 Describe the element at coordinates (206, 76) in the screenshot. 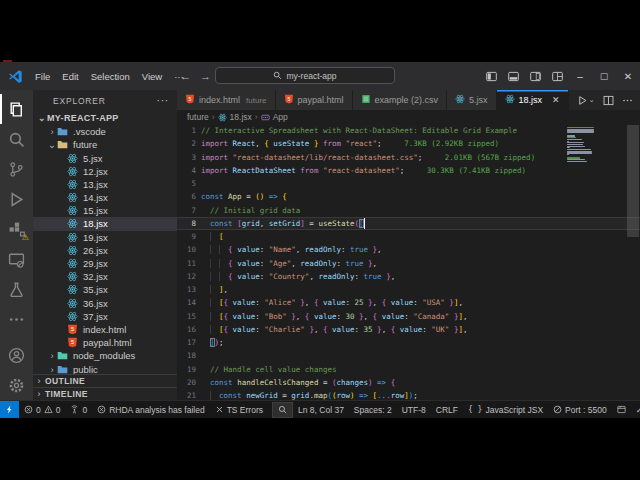

I see `nav-forward-icon: →` at that location.